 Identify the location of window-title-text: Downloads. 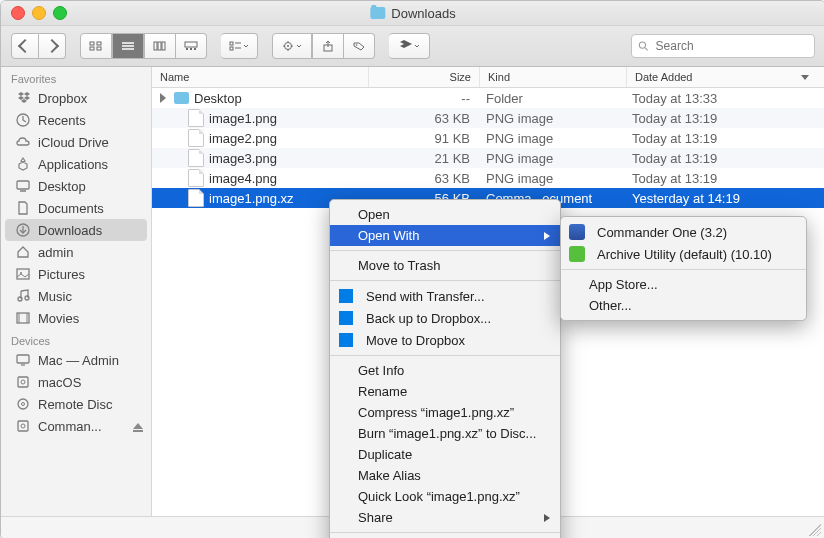
(423, 14).